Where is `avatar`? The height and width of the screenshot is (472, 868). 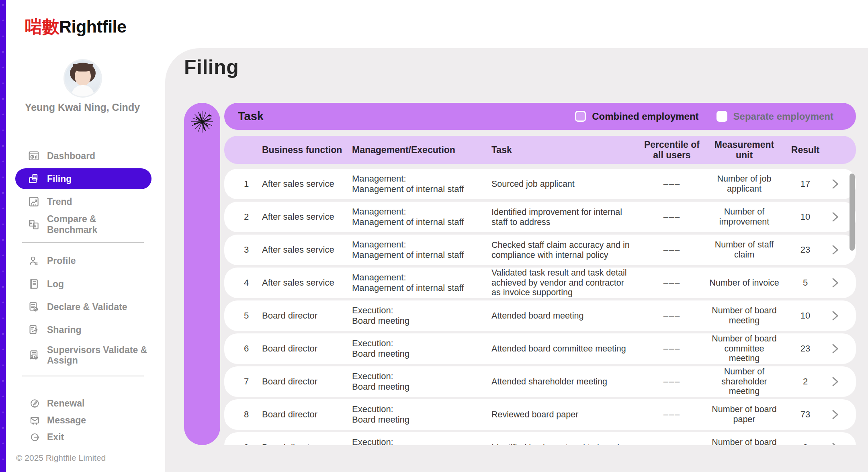
avatar is located at coordinates (83, 78).